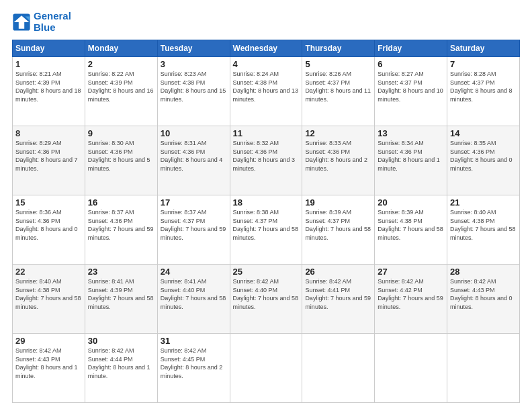 The width and height of the screenshot is (532, 411). I want to click on calendar-header: SundayMondayTuesdayWednesdayThursdayFrid…, so click(266, 48).